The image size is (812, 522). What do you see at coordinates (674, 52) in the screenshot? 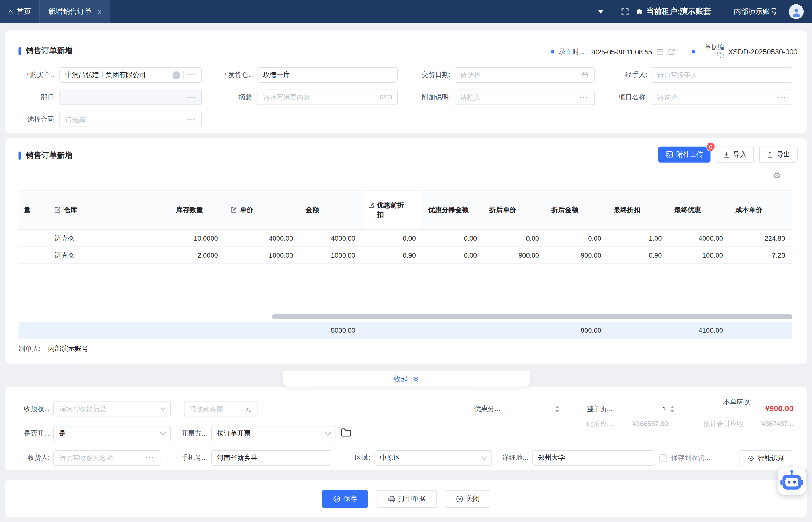
I see `order-meta: 录单时... 2025-05-30 11:08:55 单据编号: XSDD-20…` at bounding box center [674, 52].